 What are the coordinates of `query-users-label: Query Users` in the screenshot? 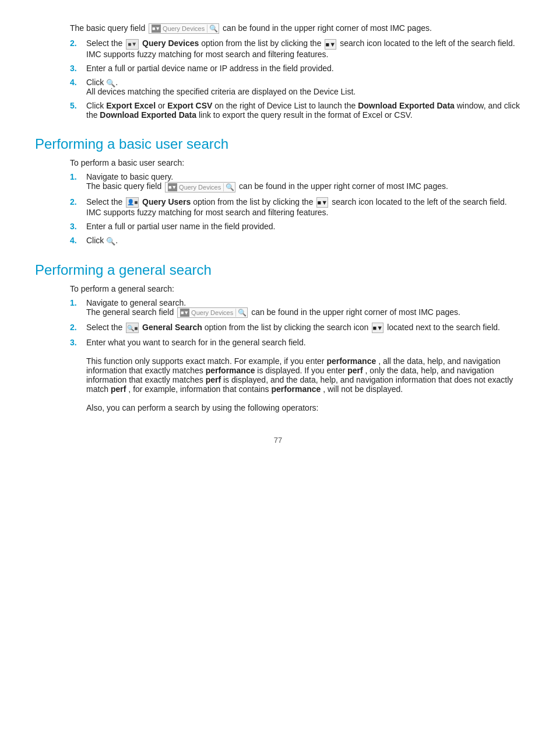 It's located at (167, 202).